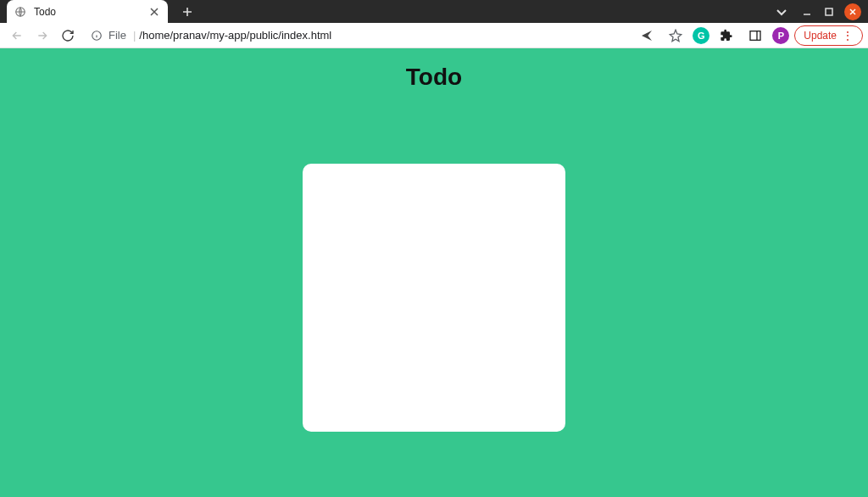 The image size is (868, 497). I want to click on info-icon, so click(97, 36).